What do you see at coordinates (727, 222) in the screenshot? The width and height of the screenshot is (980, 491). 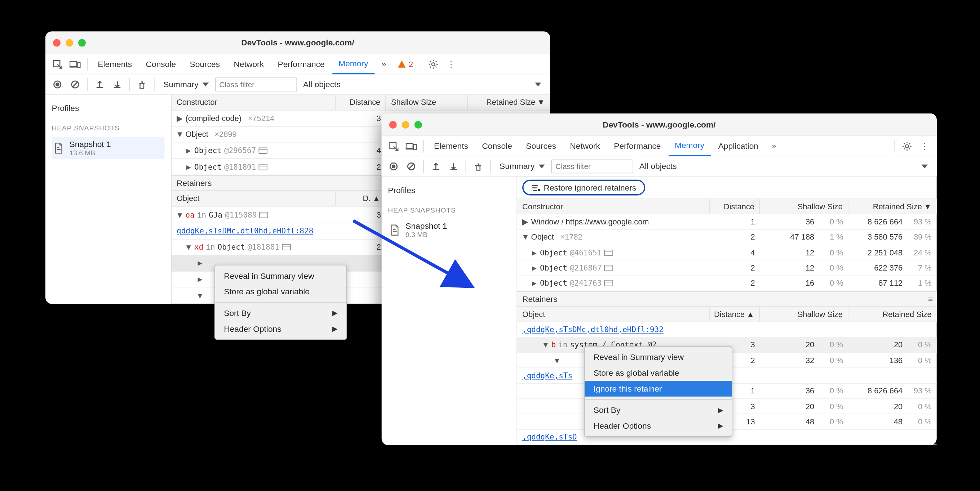 I see `constructor-row: ▶Window / https://www.google.com 1 360 %…` at bounding box center [727, 222].